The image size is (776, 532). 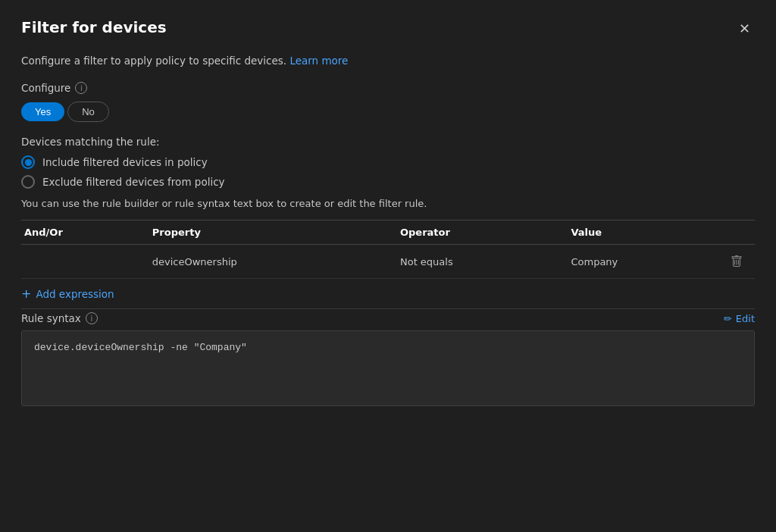 What do you see at coordinates (388, 142) in the screenshot?
I see `devices-matching-label: Devices matching the rule:` at bounding box center [388, 142].